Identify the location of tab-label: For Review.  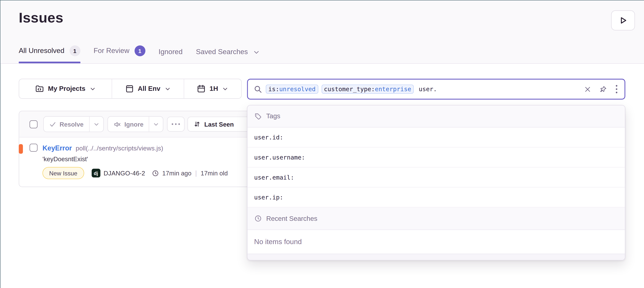
(112, 51).